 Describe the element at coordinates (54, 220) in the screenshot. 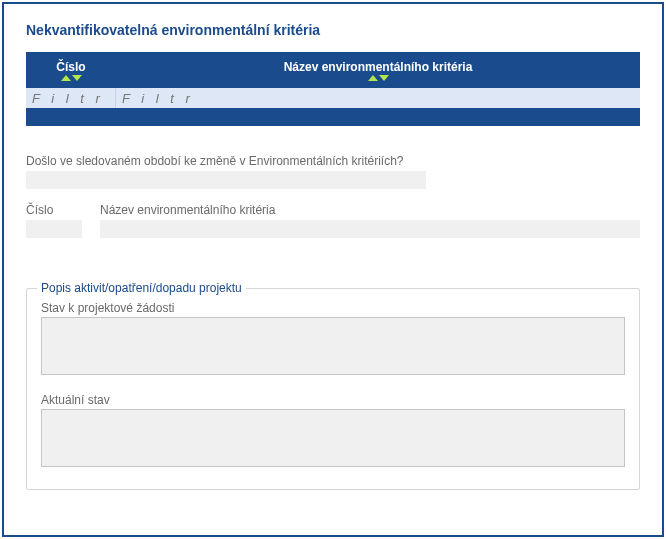

I see `detail-cislo: Číslo` at that location.